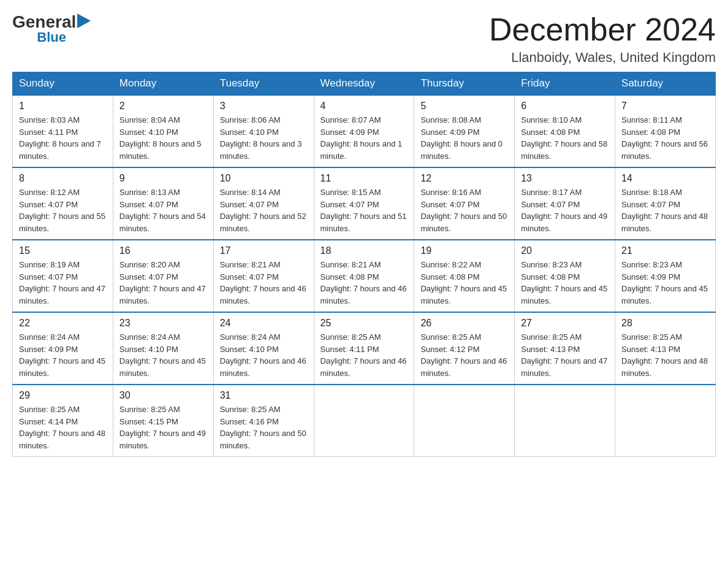  I want to click on calendar-cell: 15Sunrise: 8:19 AMSunset: 4:07 PMDayligh…, so click(63, 276).